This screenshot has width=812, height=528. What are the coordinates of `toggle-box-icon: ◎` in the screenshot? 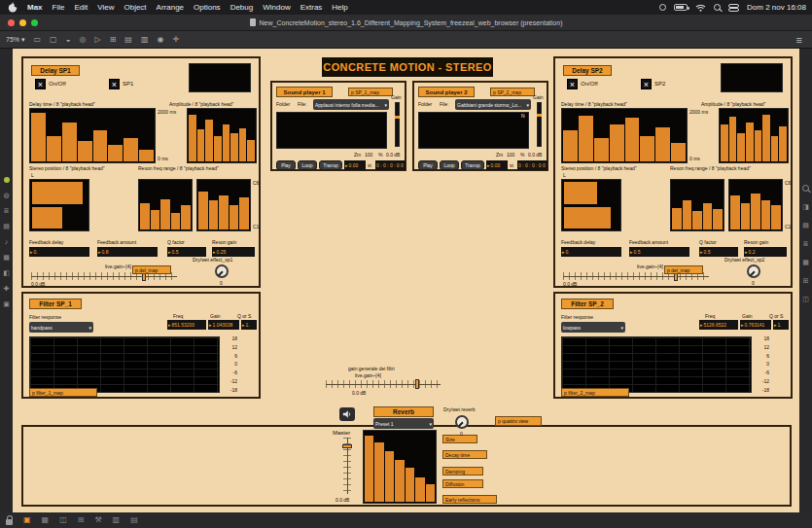 It's located at (84, 40).